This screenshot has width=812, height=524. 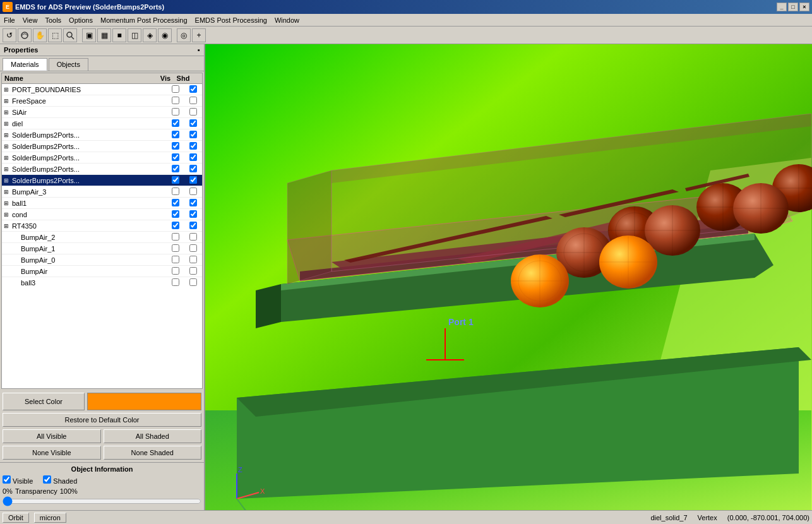 What do you see at coordinates (793, 7) in the screenshot?
I see `restore-button: □` at bounding box center [793, 7].